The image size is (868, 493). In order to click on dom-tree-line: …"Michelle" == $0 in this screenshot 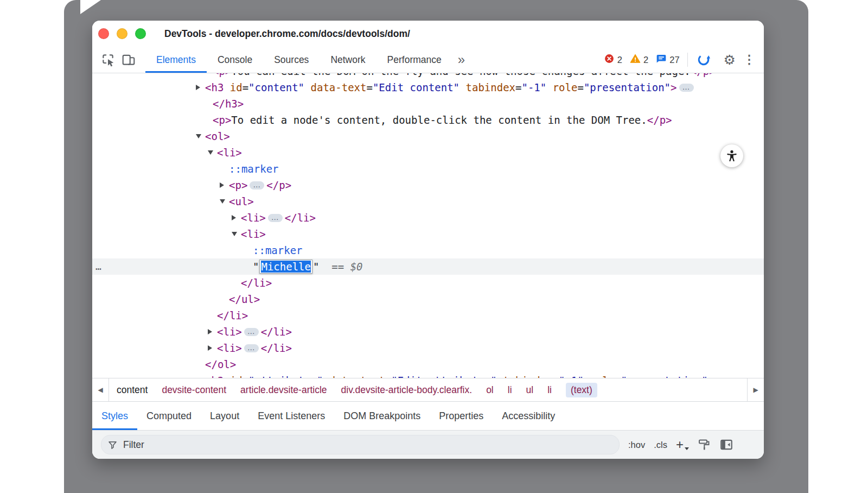, I will do `click(428, 267)`.